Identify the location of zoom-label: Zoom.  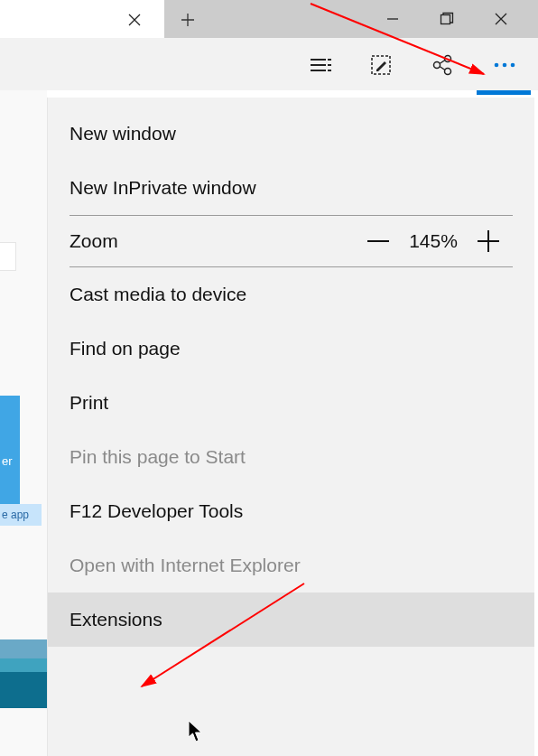
(211, 241).